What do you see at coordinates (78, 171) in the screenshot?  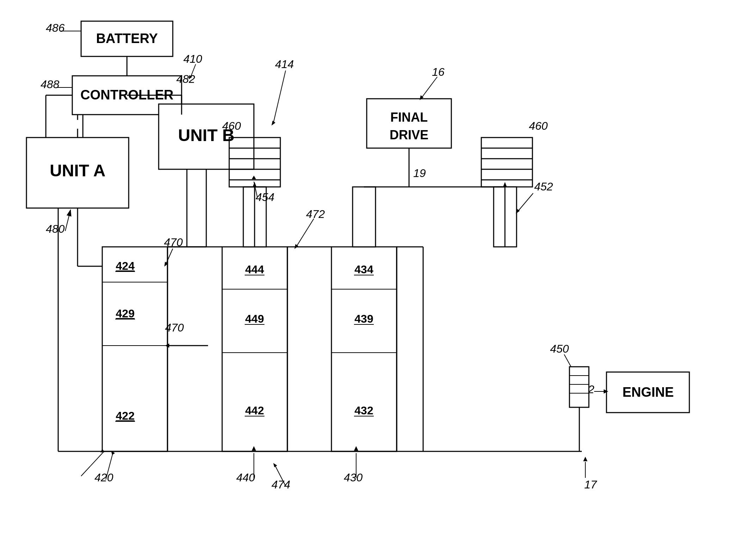 I see `unit-a-label: UNIT A` at bounding box center [78, 171].